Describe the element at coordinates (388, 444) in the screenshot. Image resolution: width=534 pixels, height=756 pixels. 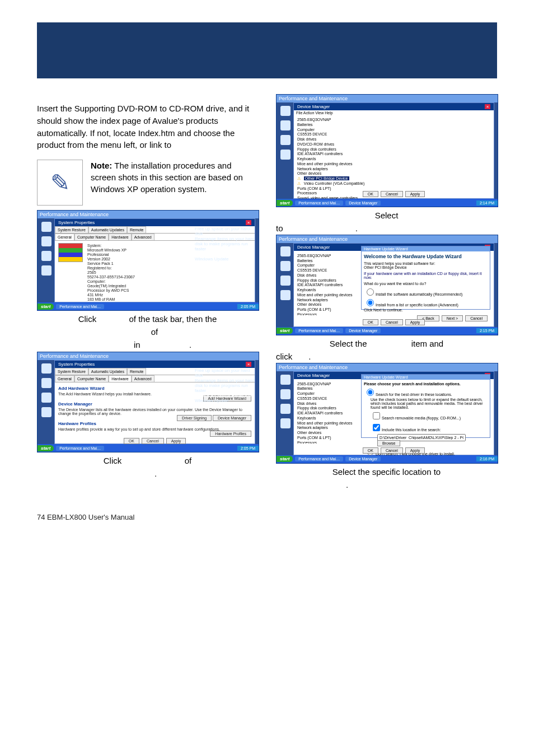
I see `browse-button: Browse` at that location.